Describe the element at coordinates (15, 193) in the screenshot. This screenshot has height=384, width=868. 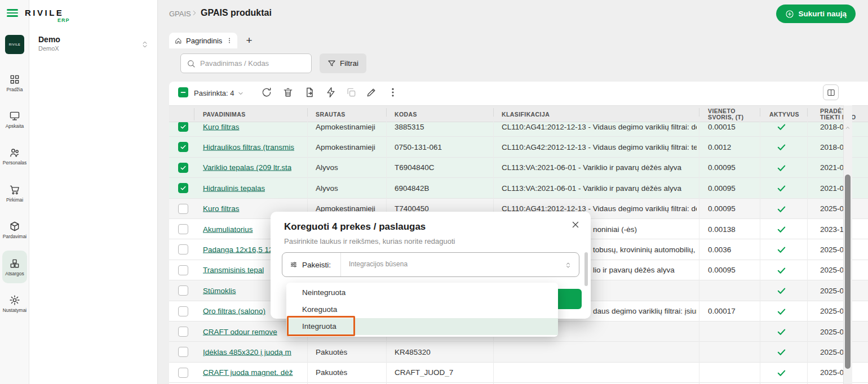
I see `rail-item: Pirkimai` at that location.